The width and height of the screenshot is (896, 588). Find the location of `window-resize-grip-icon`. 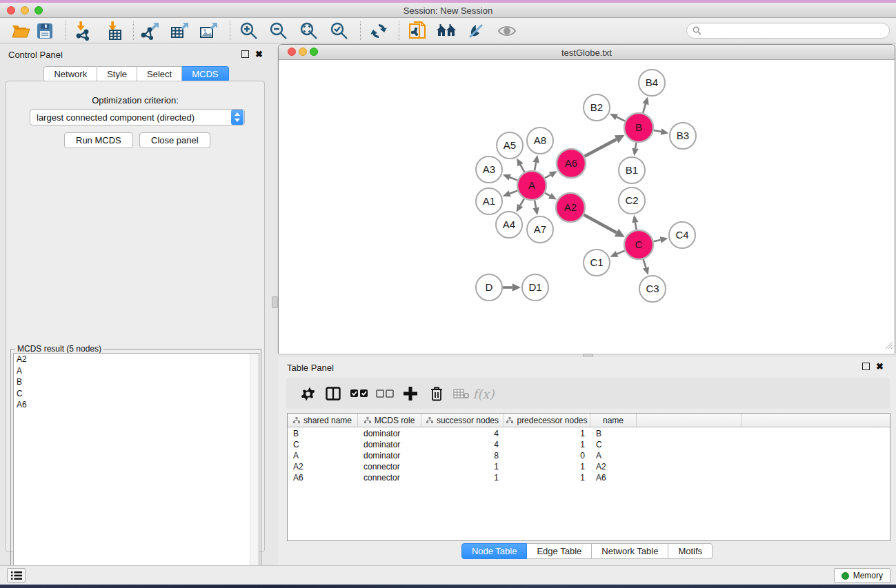

window-resize-grip-icon is located at coordinates (888, 346).